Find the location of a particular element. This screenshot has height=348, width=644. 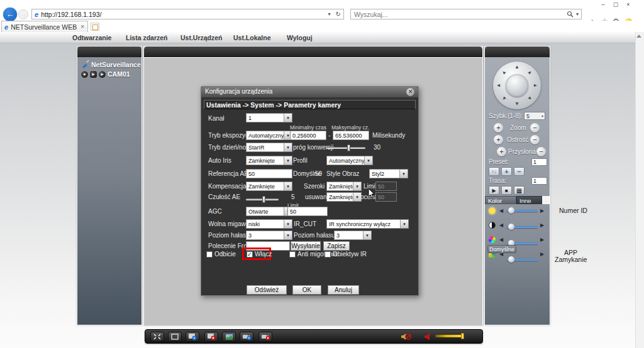

back-button: ← is located at coordinates (10, 14).